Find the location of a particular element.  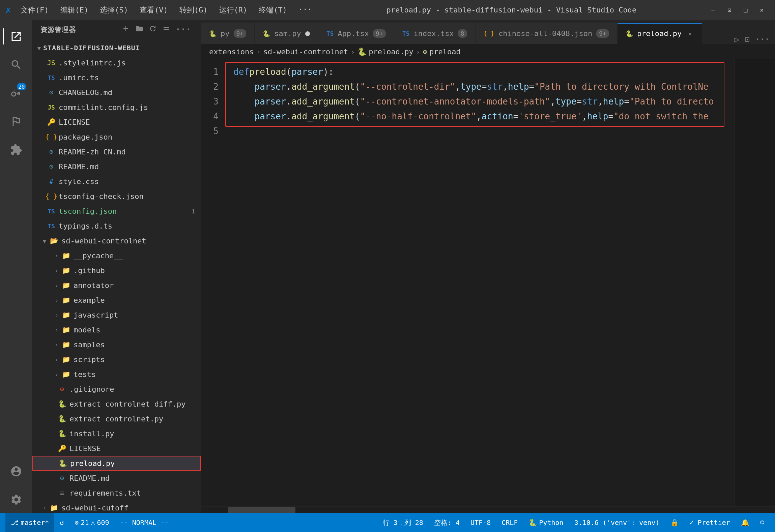

menu-run: 运行(R) is located at coordinates (233, 10).